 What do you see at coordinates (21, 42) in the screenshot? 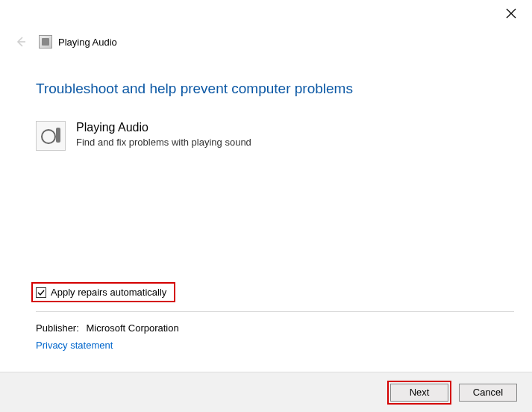
I see `back-button` at bounding box center [21, 42].